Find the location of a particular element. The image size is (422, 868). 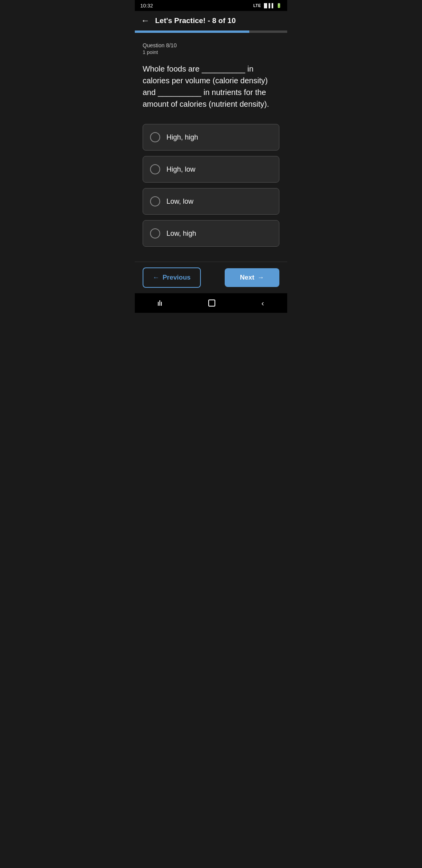

previous-label: Previous is located at coordinates (177, 278).